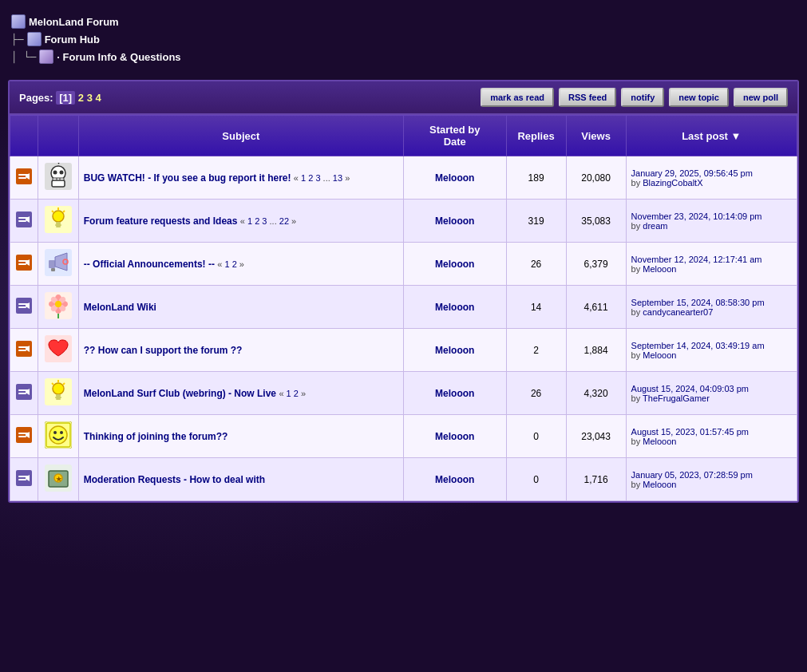  I want to click on topic-link: MelonLand Surf Club (webring) - Now Live, so click(180, 393).